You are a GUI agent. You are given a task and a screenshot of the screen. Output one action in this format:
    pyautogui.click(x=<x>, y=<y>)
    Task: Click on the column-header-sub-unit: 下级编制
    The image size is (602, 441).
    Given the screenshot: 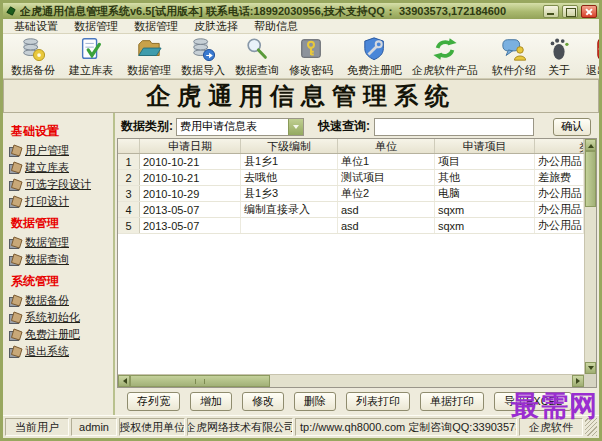 What is the action you would take?
    pyautogui.click(x=290, y=146)
    